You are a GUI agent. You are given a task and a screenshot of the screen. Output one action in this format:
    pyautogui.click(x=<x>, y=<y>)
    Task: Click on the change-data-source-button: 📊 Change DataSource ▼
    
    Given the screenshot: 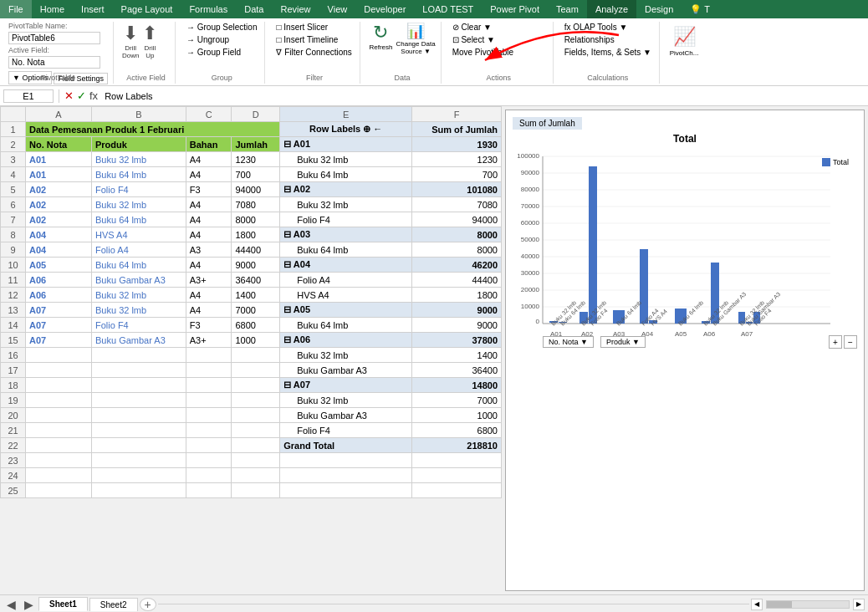 What is the action you would take?
    pyautogui.click(x=415, y=38)
    